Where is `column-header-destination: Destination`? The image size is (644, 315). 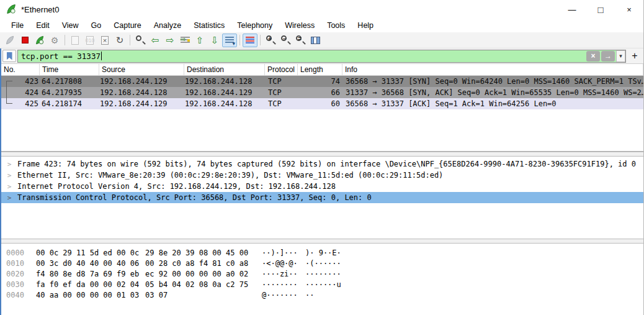
column-header-destination: Destination is located at coordinates (225, 70).